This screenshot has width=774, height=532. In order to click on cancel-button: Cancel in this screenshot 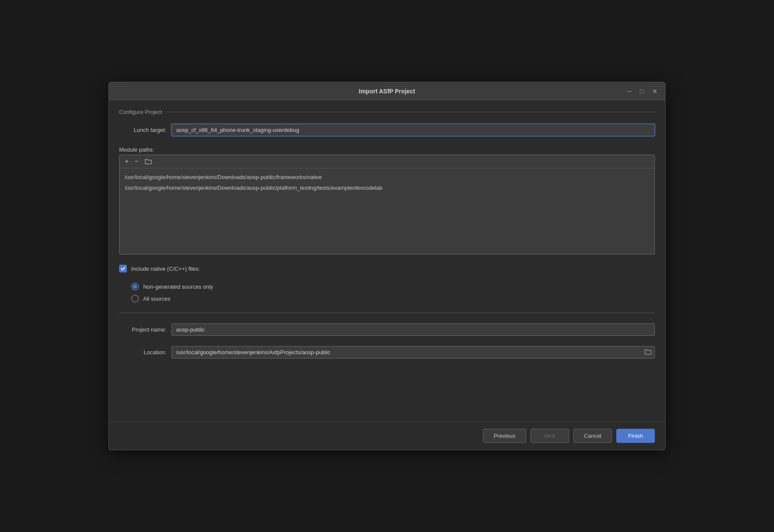, I will do `click(593, 436)`.